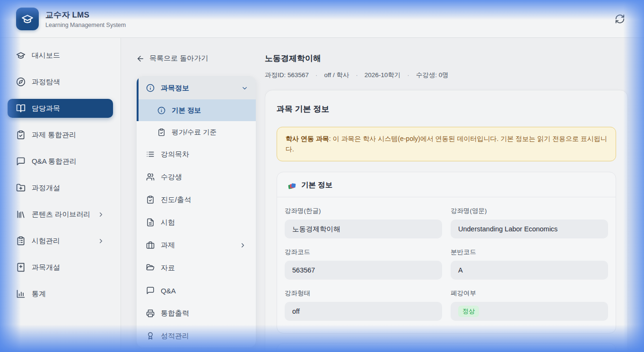  I want to click on basic-info-title: 기본 정보, so click(317, 185).